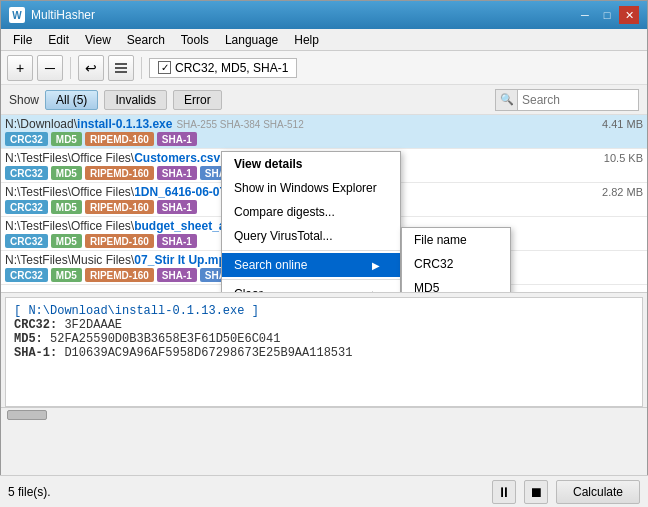 The height and width of the screenshot is (507, 648). Describe the element at coordinates (164, 68) in the screenshot. I see `algo-checkbox: ✓` at that location.